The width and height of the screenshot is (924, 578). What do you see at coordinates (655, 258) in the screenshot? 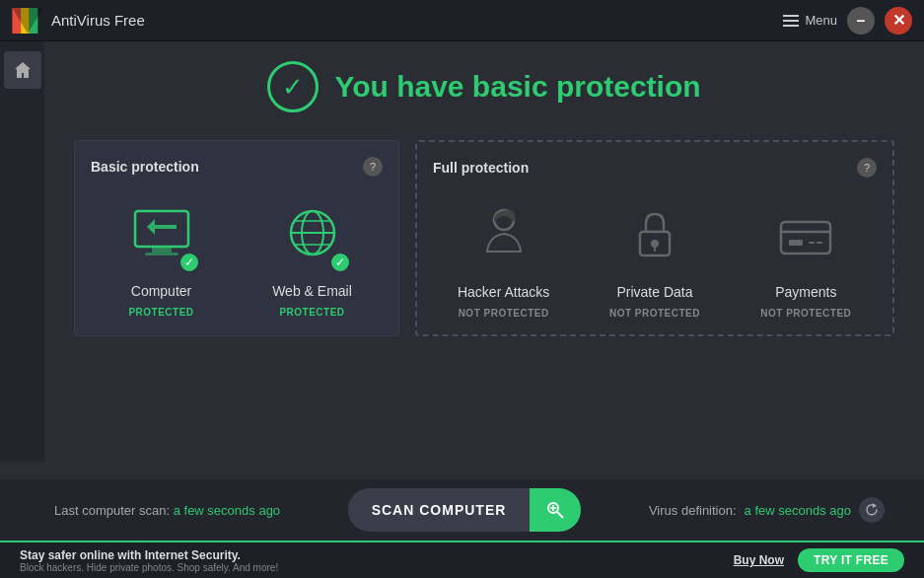
I see `full-items-grid: Hacker Attacks NOT PROTECTED Private Dat…` at bounding box center [655, 258].